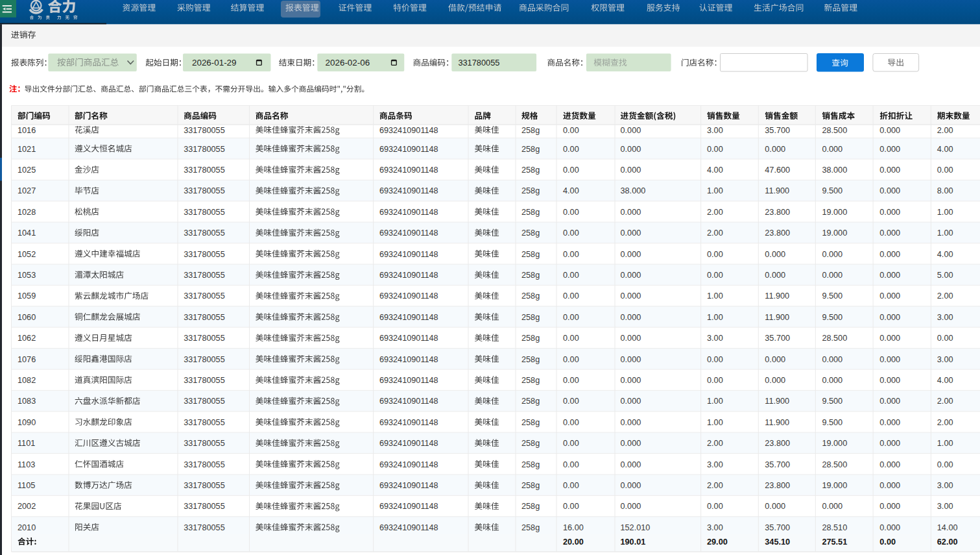 The height and width of the screenshot is (555, 980). Describe the element at coordinates (26, 486) in the screenshot. I see `svg-text: 1105` at that location.